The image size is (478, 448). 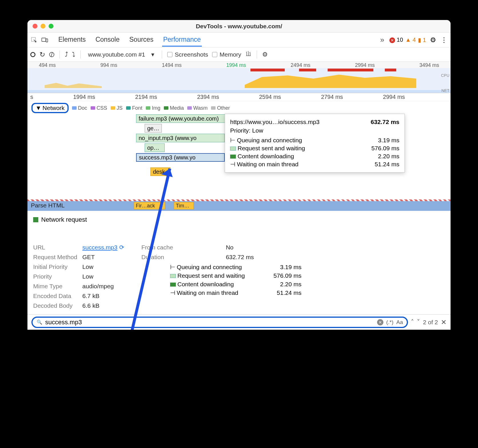 I want to click on tab-performance: Performance, so click(x=182, y=40).